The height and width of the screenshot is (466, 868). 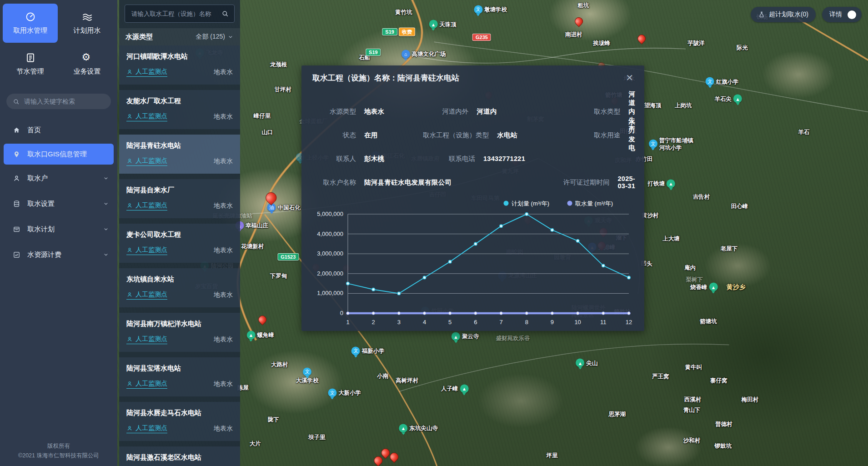 What do you see at coordinates (180, 14) in the screenshot?
I see `facility-search` at bounding box center [180, 14].